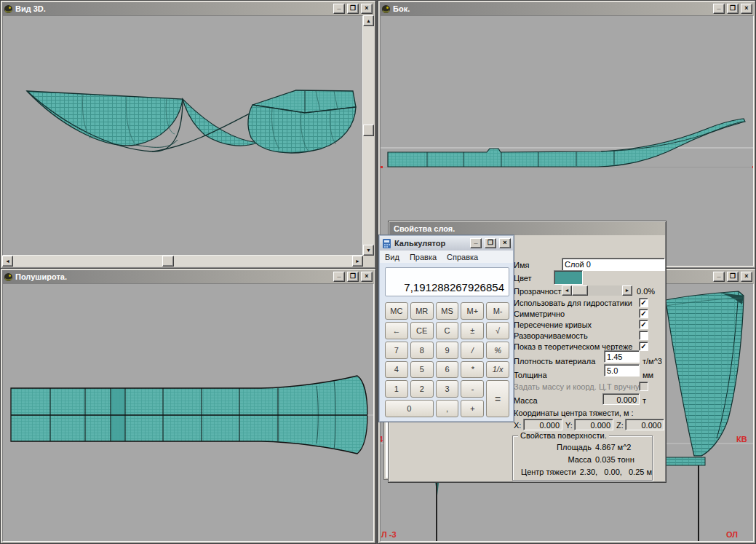 This screenshot has width=756, height=544. What do you see at coordinates (447, 311) in the screenshot?
I see `calc-btn-ms: MS` at bounding box center [447, 311].